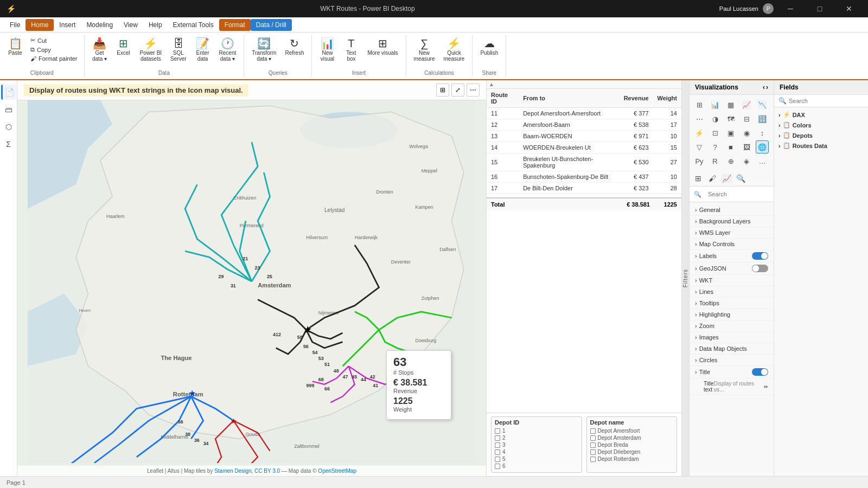  Describe the element at coordinates (699, 105) in the screenshot. I see `viz-icon-table: ⊞` at that location.